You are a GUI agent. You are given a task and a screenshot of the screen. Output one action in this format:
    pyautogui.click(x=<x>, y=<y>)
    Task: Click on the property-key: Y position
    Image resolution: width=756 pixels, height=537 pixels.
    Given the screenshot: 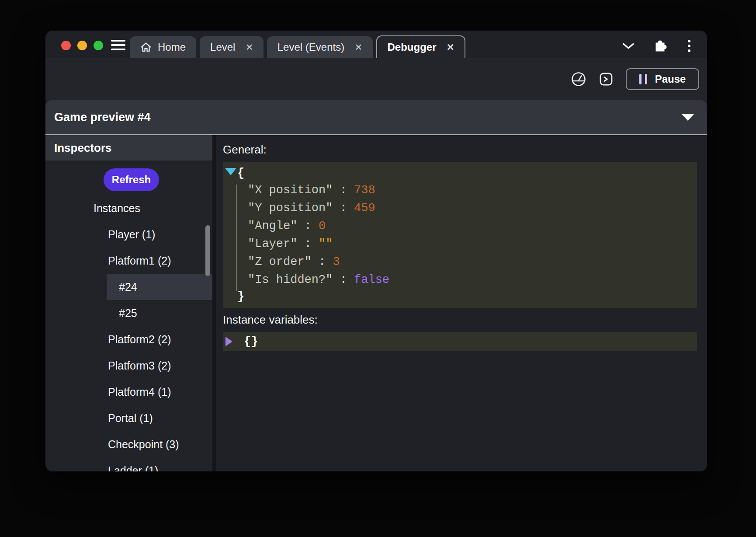 What is the action you would take?
    pyautogui.click(x=301, y=208)
    